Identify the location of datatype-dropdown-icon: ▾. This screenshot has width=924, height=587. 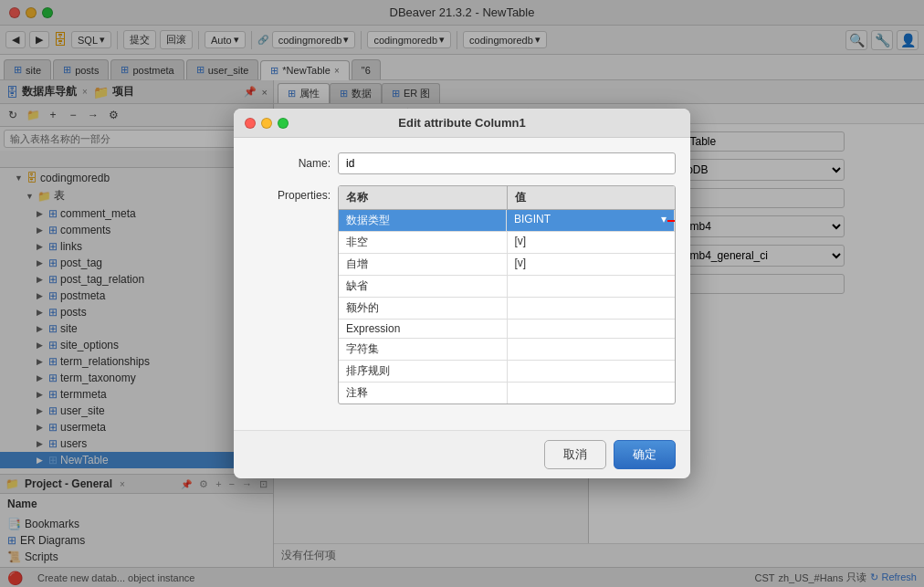
(664, 219).